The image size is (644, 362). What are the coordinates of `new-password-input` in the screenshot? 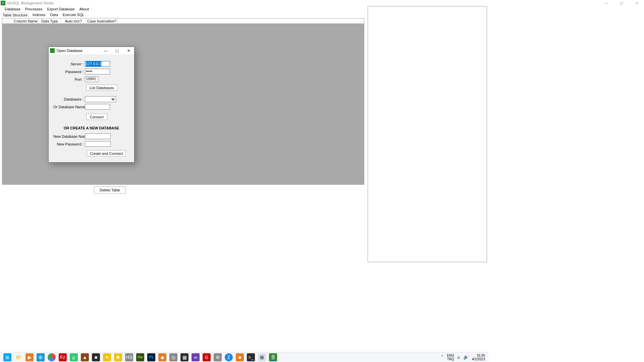 It's located at (98, 144).